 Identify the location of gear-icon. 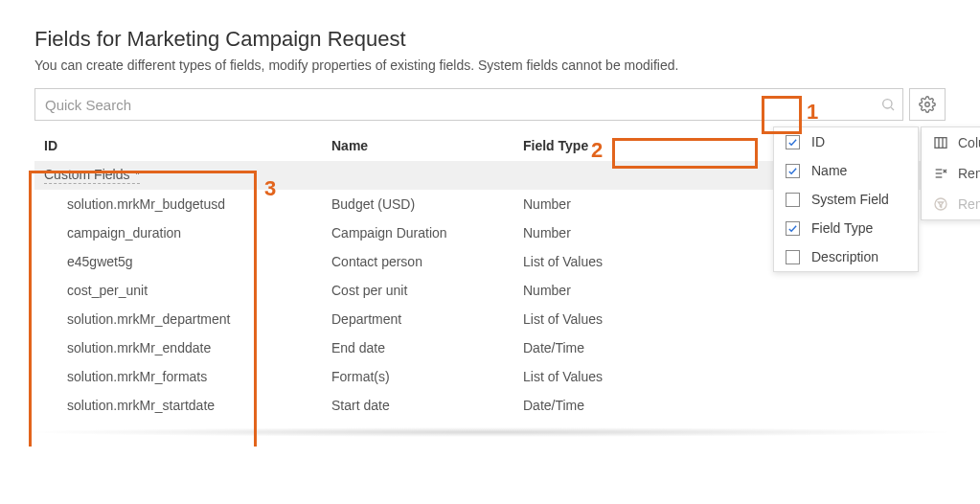
(927, 104).